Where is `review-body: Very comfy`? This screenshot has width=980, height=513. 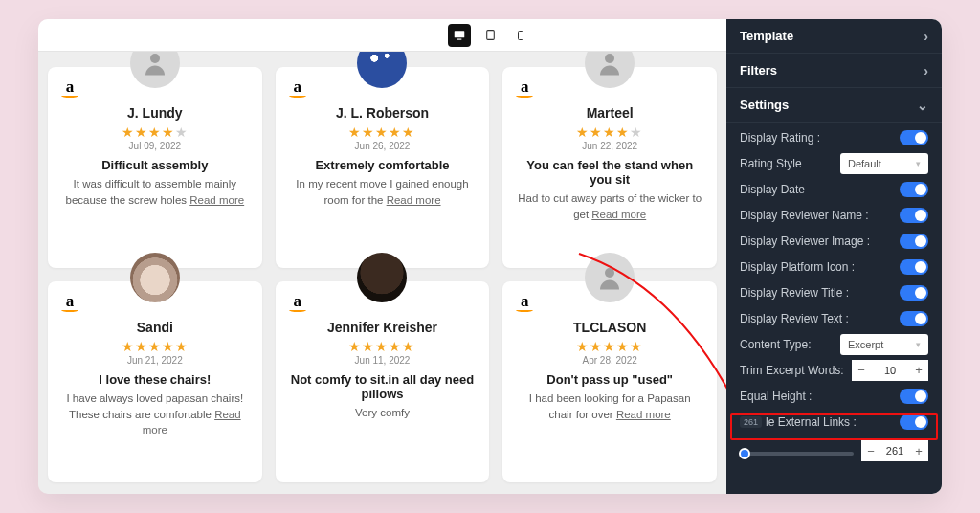 review-body: Very comfy is located at coordinates (383, 413).